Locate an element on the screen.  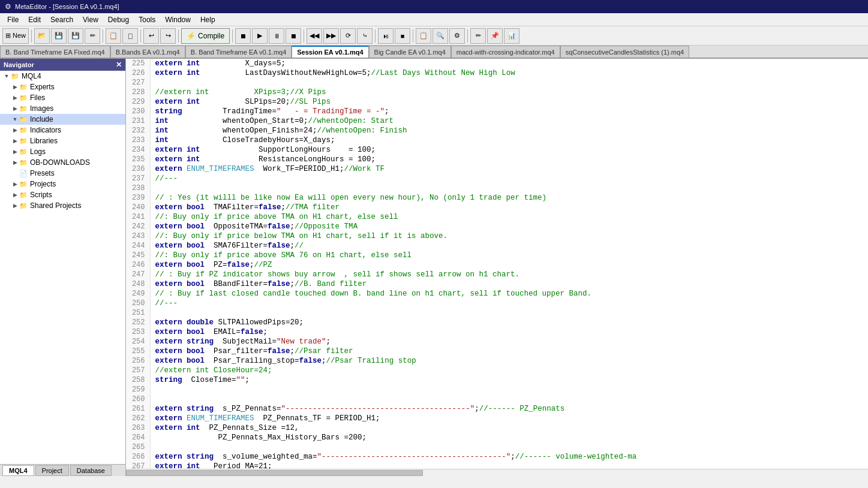
tree-item-libraries: ▶📁Libraries is located at coordinates (62, 141).